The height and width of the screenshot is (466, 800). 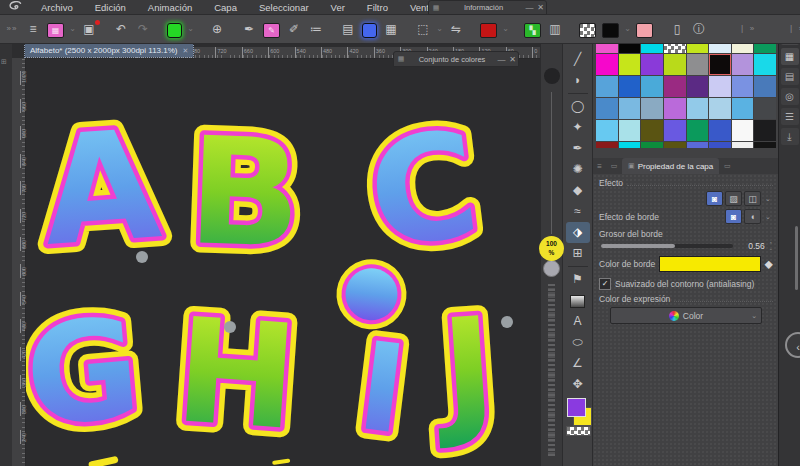 What do you see at coordinates (170, 8) in the screenshot?
I see `menu-animación: Animación` at bounding box center [170, 8].